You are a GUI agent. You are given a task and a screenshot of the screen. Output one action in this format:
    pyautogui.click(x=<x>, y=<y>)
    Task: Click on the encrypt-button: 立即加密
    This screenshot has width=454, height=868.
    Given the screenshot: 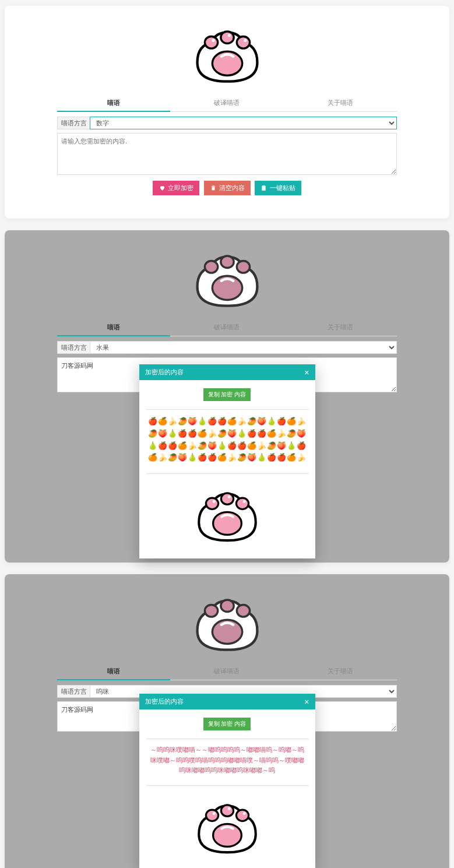 What is the action you would take?
    pyautogui.click(x=176, y=188)
    